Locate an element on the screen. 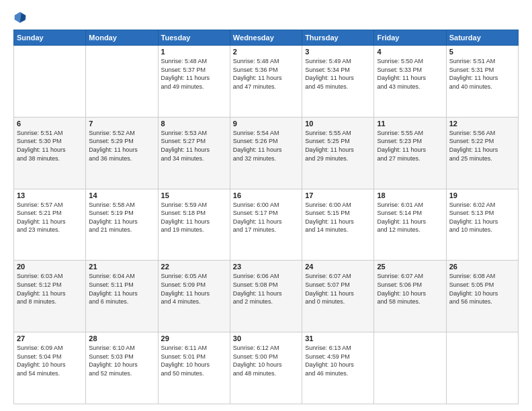  calendar-cell: 8Sunrise: 5:53 AM Sunset: 5:27 PM Daylig… is located at coordinates (193, 153).